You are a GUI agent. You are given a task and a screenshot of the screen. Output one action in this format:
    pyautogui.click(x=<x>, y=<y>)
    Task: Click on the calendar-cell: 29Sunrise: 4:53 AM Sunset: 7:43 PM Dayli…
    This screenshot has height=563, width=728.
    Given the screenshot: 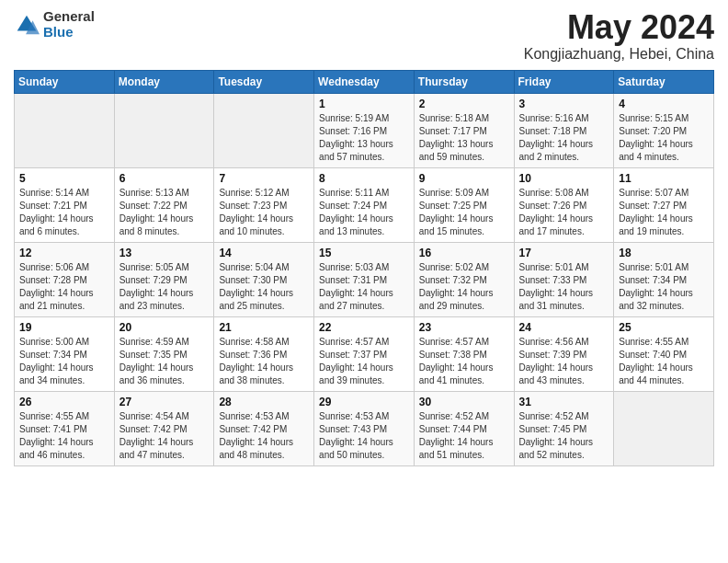 What is the action you would take?
    pyautogui.click(x=364, y=429)
    